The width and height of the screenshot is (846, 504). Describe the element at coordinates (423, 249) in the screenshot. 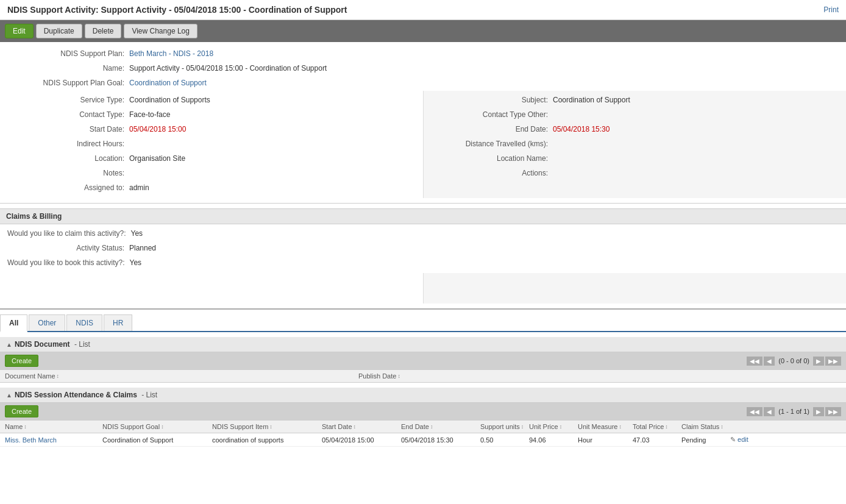

I see `activity-status-row: Activity Status: Planned` at that location.